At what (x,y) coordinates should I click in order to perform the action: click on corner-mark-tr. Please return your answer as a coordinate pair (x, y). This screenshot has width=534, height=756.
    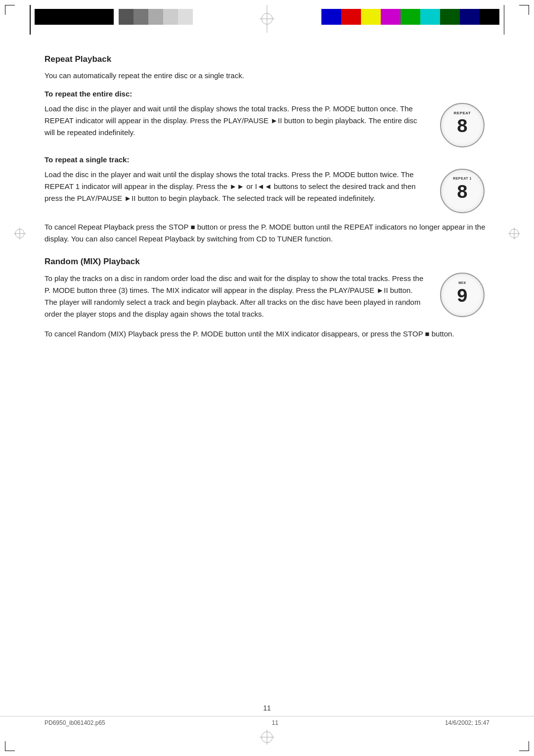
    Looking at the image, I should click on (524, 10).